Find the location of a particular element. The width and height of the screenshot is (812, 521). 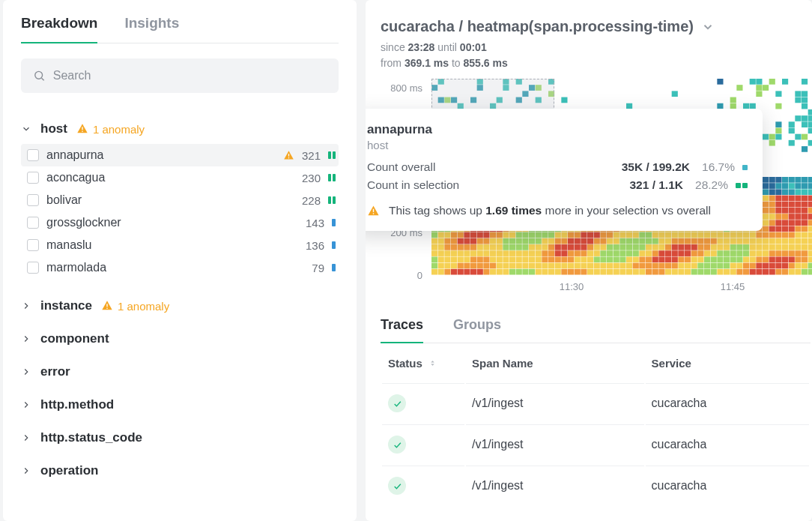

facet-item: annapurna 321 is located at coordinates (180, 155).